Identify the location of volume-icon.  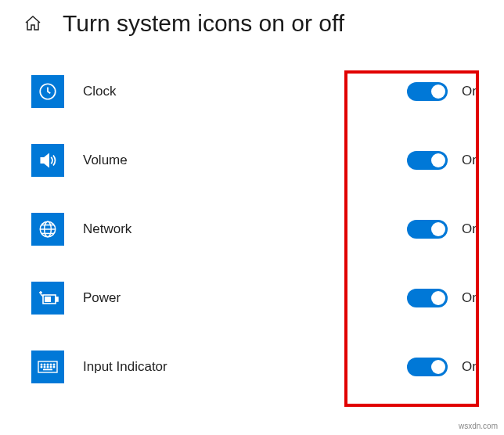
(48, 160).